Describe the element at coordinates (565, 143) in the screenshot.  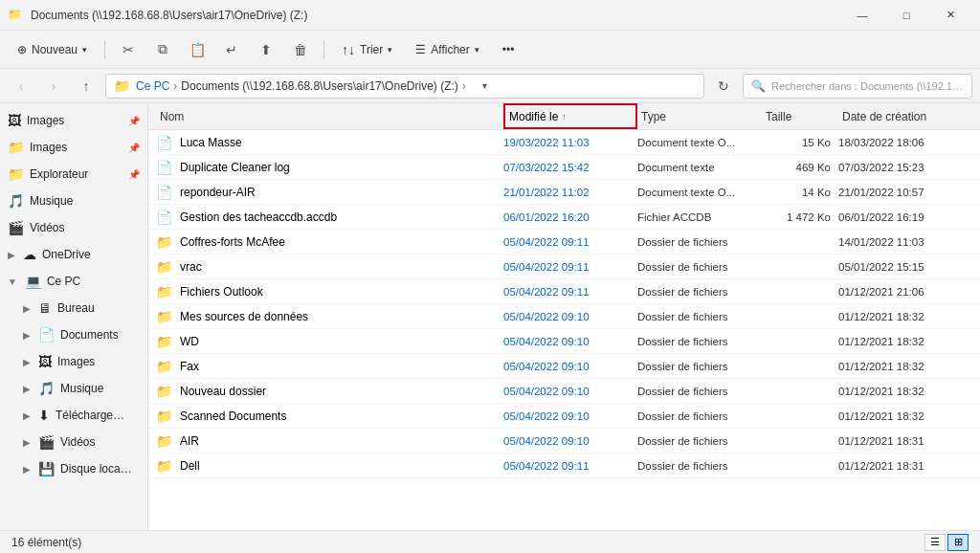
I see `table-row: 📄 Luca Masse 19/03/2022 11:03 Document t…` at that location.